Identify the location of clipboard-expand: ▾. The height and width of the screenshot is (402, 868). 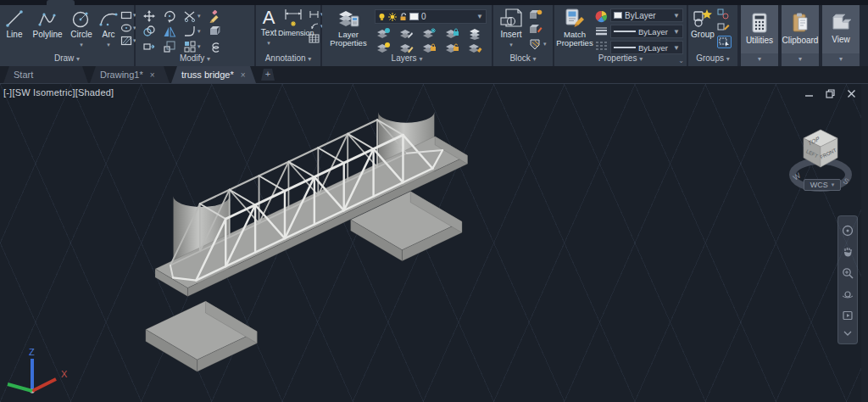
(800, 59).